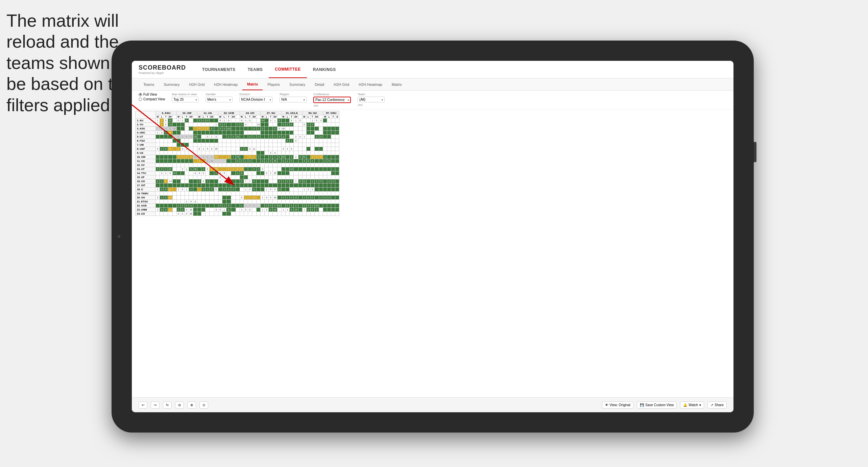 The height and width of the screenshot is (467, 868). Describe the element at coordinates (170, 198) in the screenshot. I see `matrix-cell: -38` at that location.